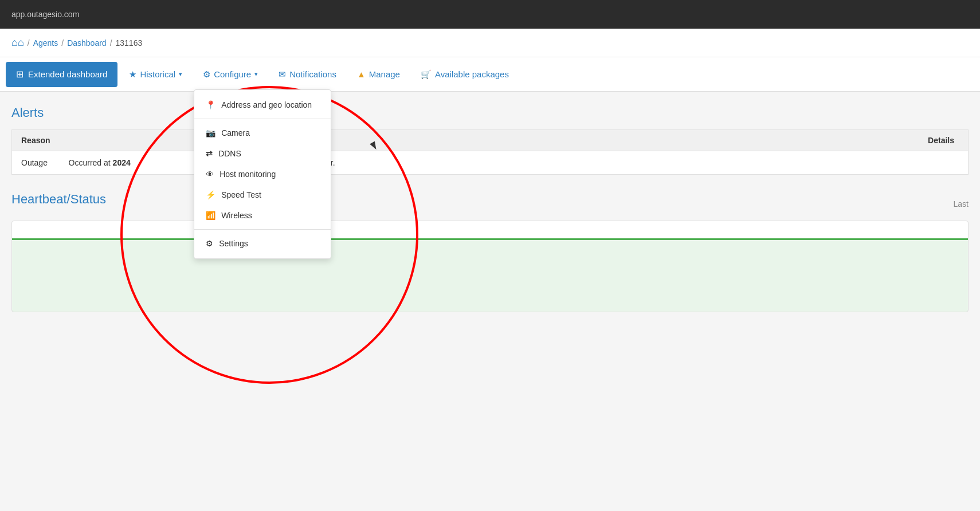  Describe the element at coordinates (29, 43) in the screenshot. I see `breadcrumb-sep1: /` at that location.